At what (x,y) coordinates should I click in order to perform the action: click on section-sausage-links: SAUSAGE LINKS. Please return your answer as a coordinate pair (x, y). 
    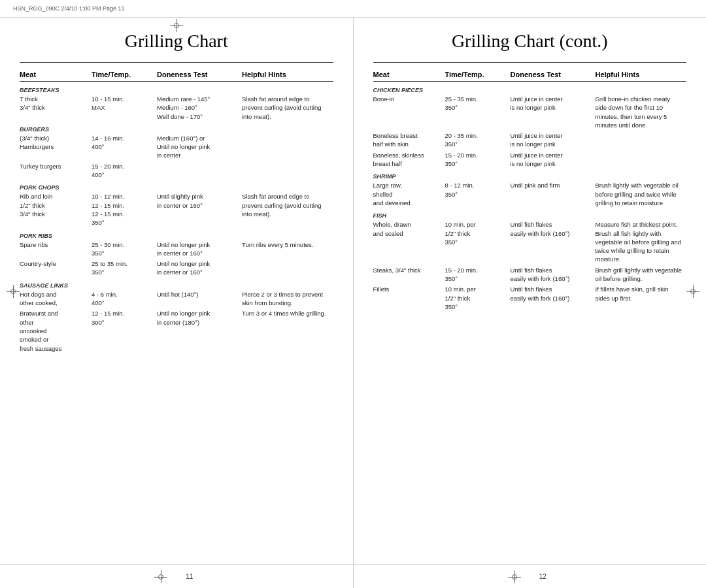
    Looking at the image, I should click on (176, 286).